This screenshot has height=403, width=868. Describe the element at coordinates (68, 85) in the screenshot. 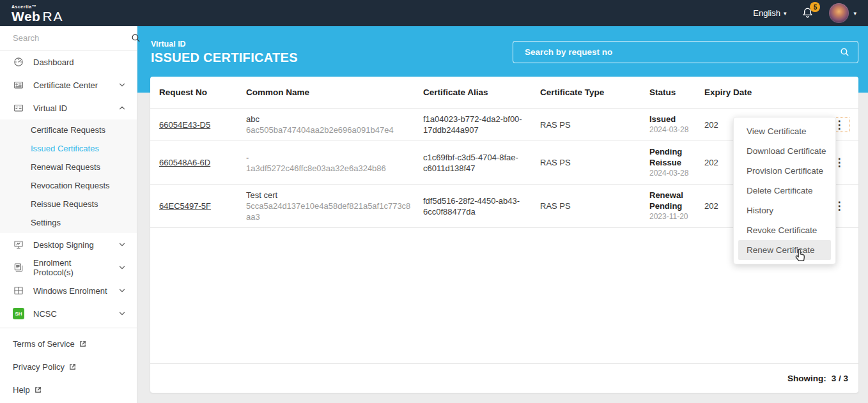

I see `sidebar-item-certificate-center: Certificate Center` at that location.